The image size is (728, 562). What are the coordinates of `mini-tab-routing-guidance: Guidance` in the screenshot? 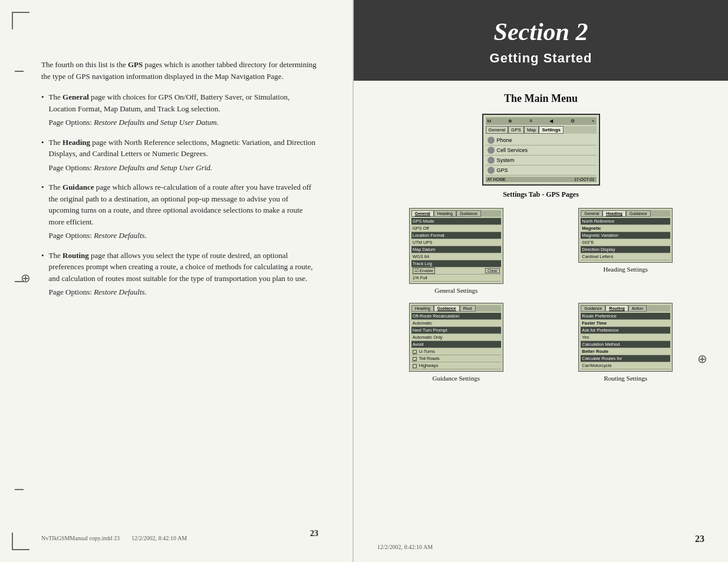 It's located at (593, 309).